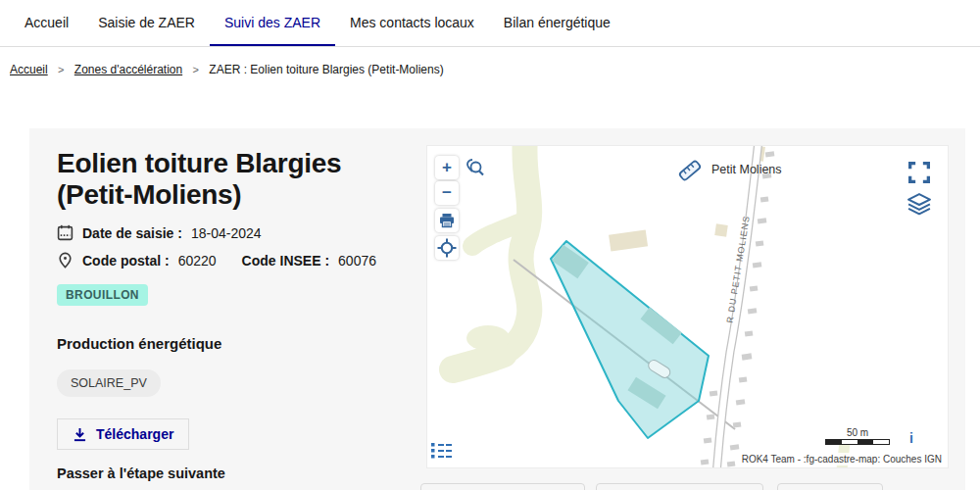 The image size is (980, 490). What do you see at coordinates (475, 169) in the screenshot?
I see `search-location-icon` at bounding box center [475, 169].